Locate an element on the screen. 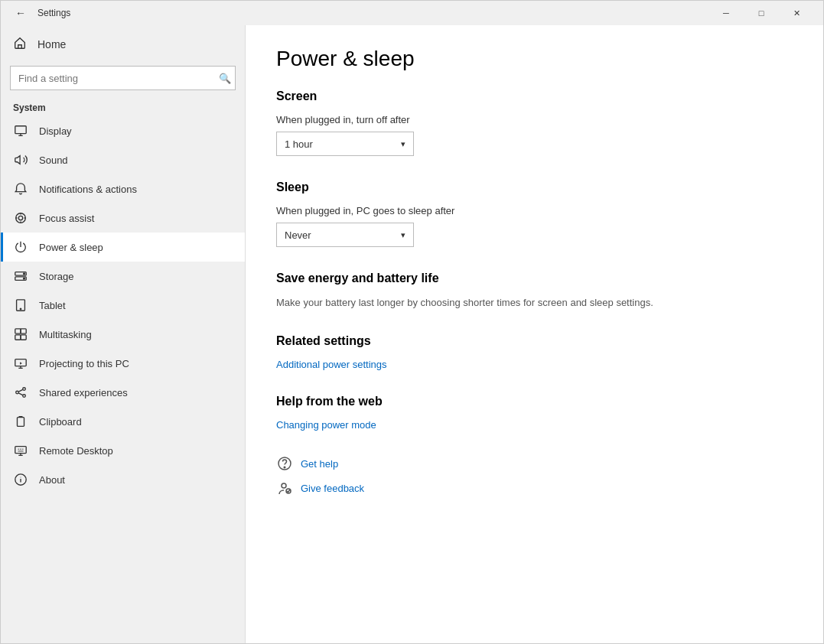  titlebar-title: Settings is located at coordinates (373, 13).